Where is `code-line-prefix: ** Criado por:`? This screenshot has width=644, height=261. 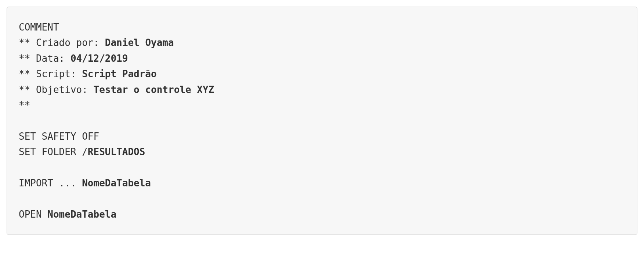
code-line-prefix: ** Criado por: is located at coordinates (62, 43).